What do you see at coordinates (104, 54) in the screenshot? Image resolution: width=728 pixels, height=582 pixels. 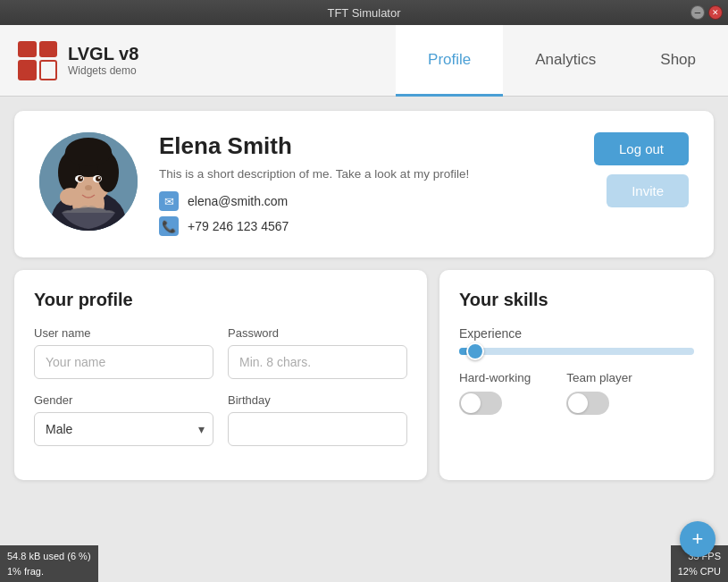 I see `logo-title: LVGL v8` at bounding box center [104, 54].